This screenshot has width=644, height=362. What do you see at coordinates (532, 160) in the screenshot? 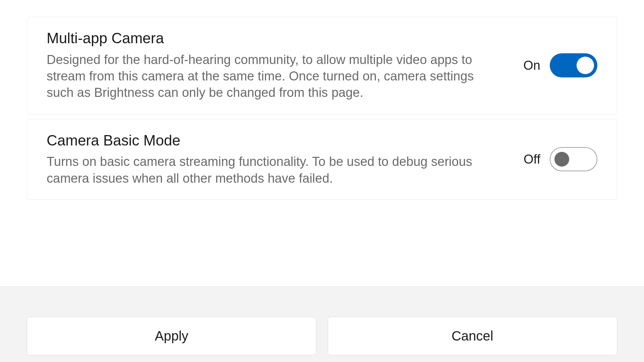
I see `toggle-state-label: Off` at bounding box center [532, 160].